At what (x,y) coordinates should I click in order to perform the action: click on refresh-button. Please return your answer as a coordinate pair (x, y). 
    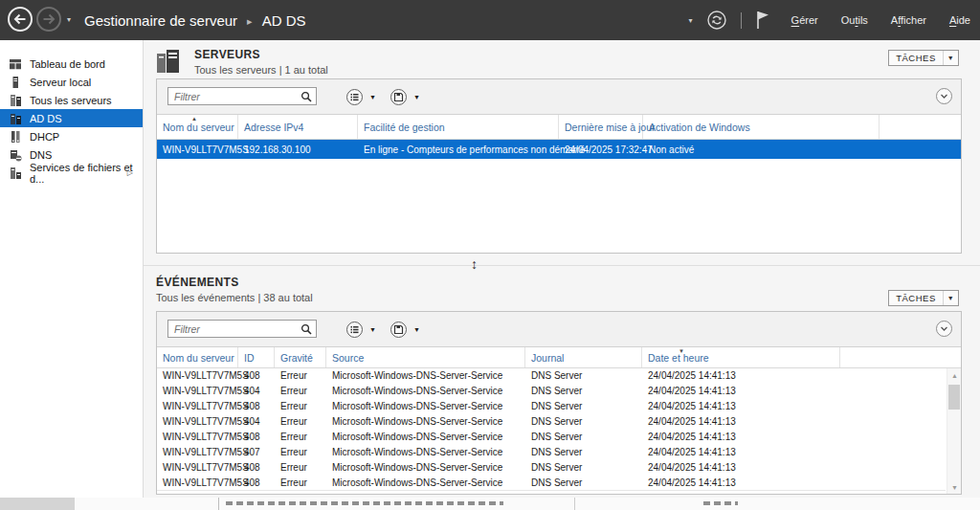
    Looking at the image, I should click on (717, 20).